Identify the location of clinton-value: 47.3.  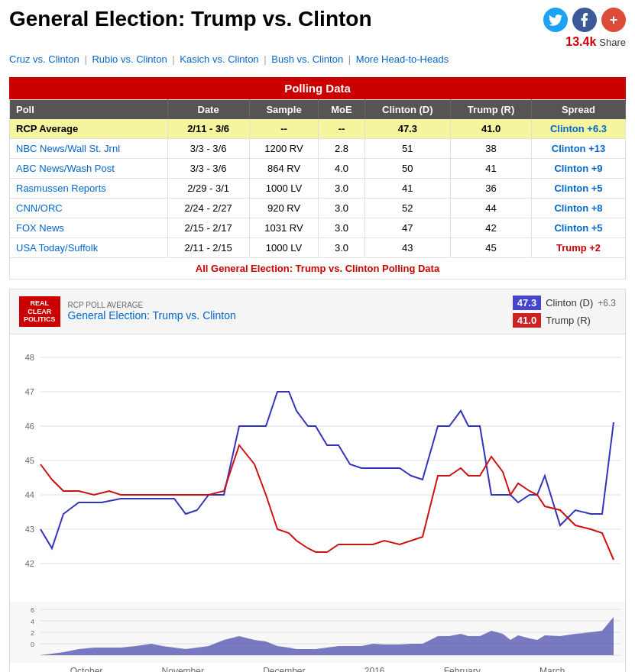
(527, 302).